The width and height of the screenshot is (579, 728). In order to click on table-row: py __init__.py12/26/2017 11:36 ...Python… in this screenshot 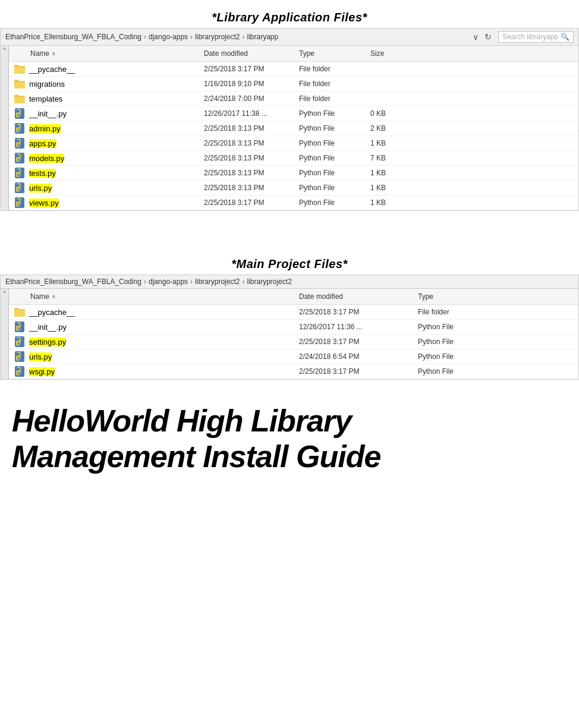, I will do `click(294, 327)`.